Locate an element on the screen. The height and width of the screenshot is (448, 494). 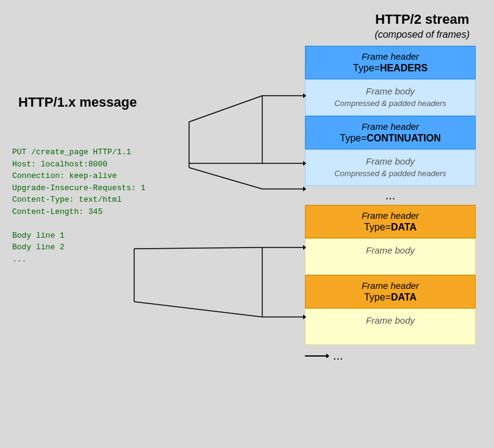
data2-frame-body: Frame body is located at coordinates (390, 327).